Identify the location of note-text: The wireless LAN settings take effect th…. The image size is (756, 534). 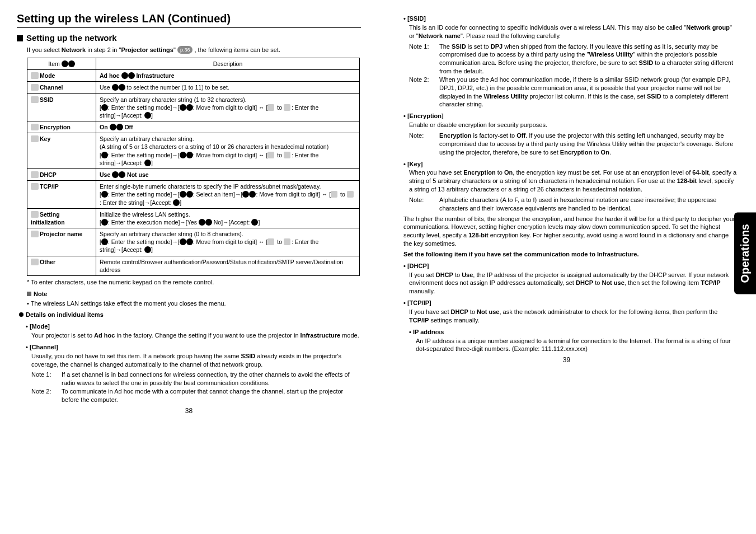
(129, 303).